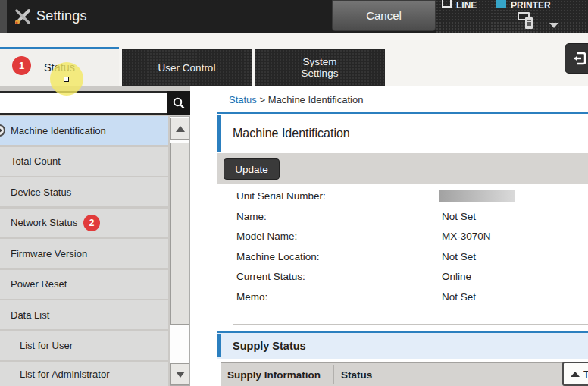  Describe the element at coordinates (405, 278) in the screenshot. I see `field-row: Current Status: Online` at that location.